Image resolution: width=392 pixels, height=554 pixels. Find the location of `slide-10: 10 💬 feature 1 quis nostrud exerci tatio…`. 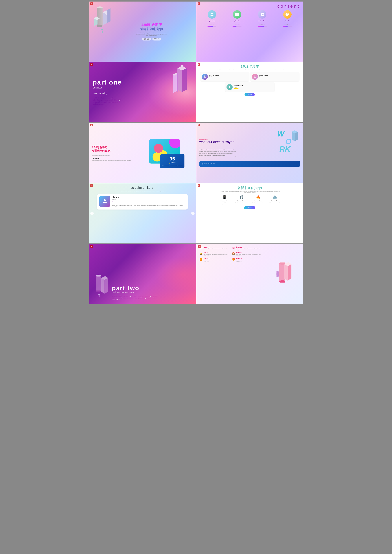

slide-10: 10 💬 feature 1 quis nostrud exerci tatio… is located at coordinates (250, 274).